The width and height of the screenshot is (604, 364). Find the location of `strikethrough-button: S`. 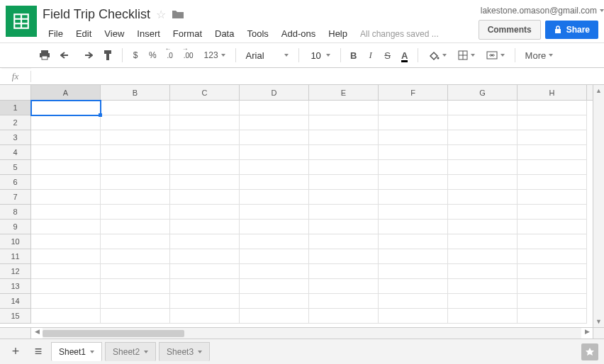

strikethrough-button: S is located at coordinates (388, 55).